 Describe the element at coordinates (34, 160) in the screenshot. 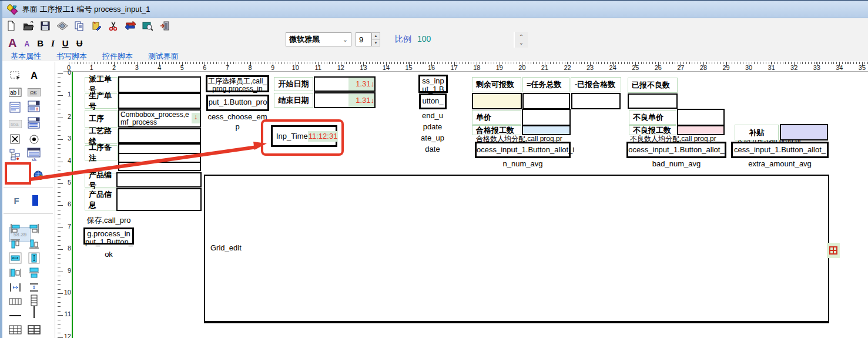

I see `svg-text: sh.` at that location.